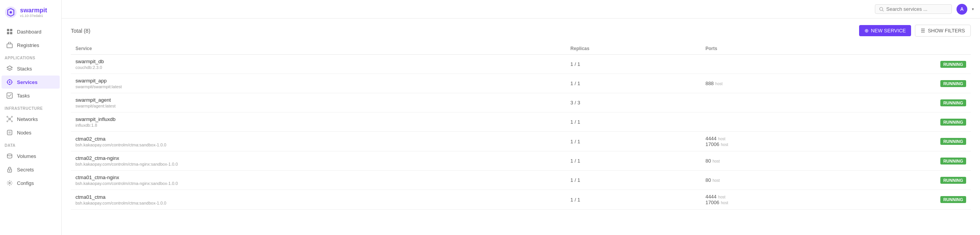 Image resolution: width=980 pixels, height=235 pixels. Describe the element at coordinates (34, 10) in the screenshot. I see `app-name: swarmpit` at that location.